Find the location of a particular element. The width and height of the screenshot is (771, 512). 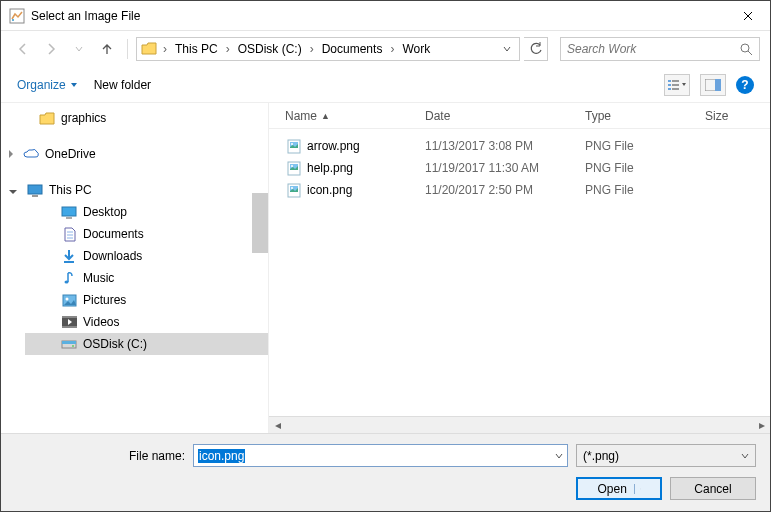

help-icon: ? is located at coordinates (744, 85).